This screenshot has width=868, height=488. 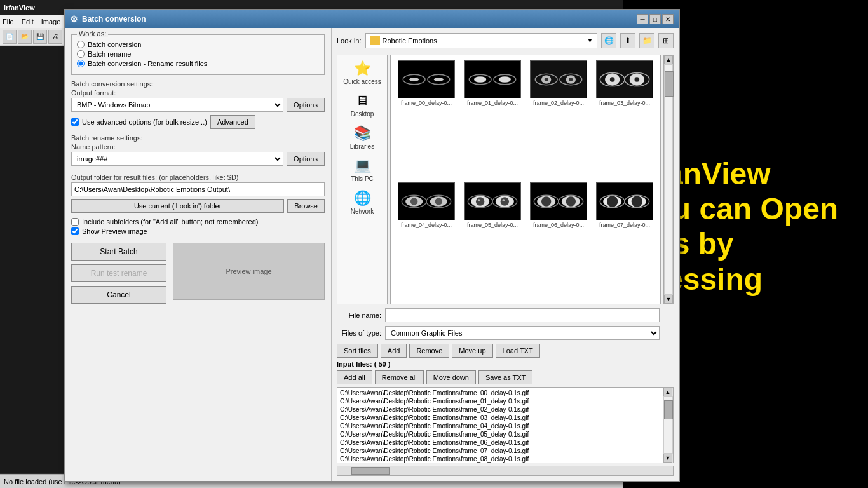 What do you see at coordinates (8, 22) in the screenshot?
I see `menu-file: File` at bounding box center [8, 22].